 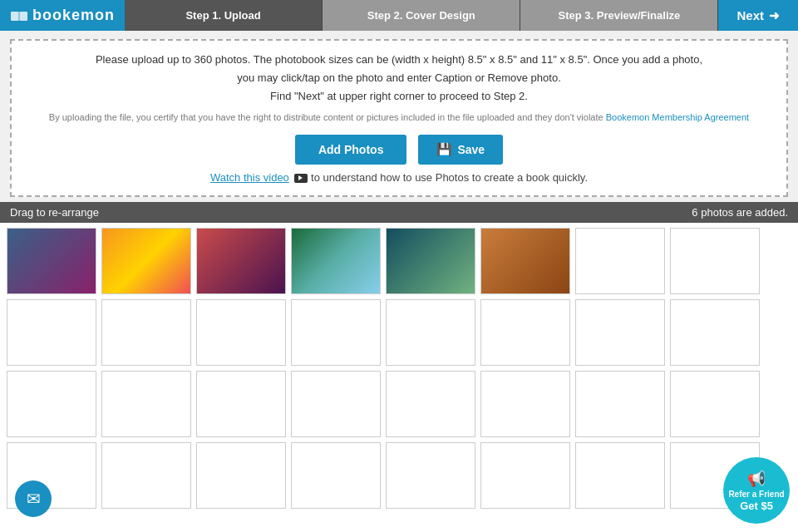 What do you see at coordinates (399, 118) in the screenshot?
I see `upload-terms: By uploading the file, you certify that …` at bounding box center [399, 118].